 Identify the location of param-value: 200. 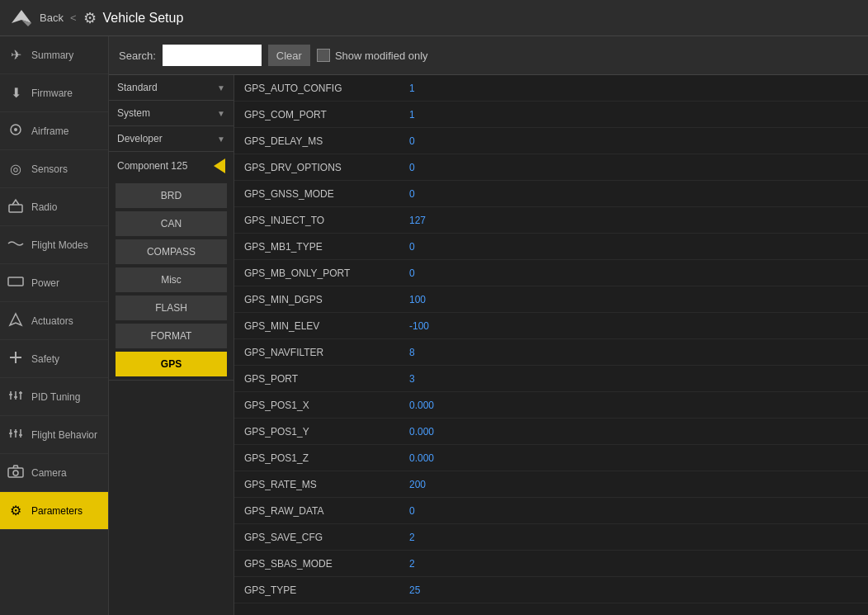
(417, 485).